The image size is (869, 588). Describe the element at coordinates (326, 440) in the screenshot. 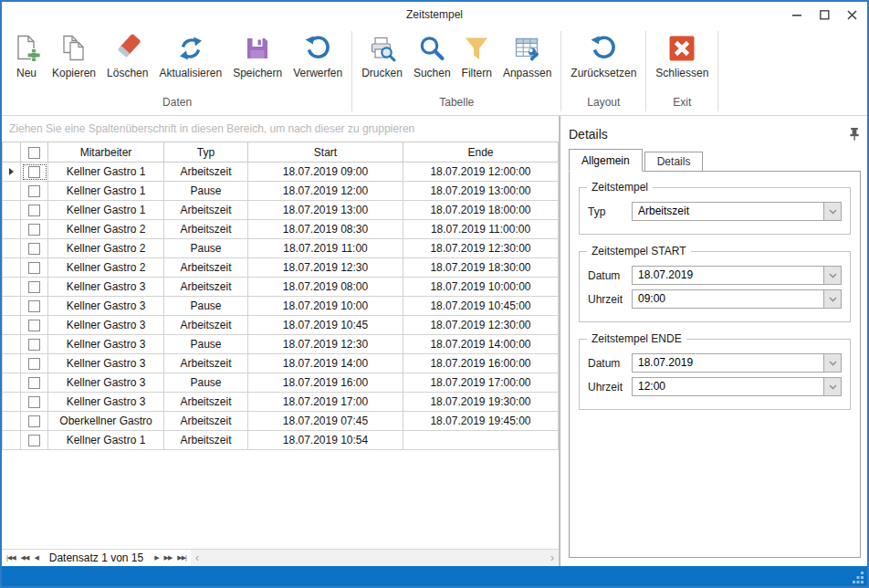

I see `cell-start: 18.07.2019 10:54` at that location.